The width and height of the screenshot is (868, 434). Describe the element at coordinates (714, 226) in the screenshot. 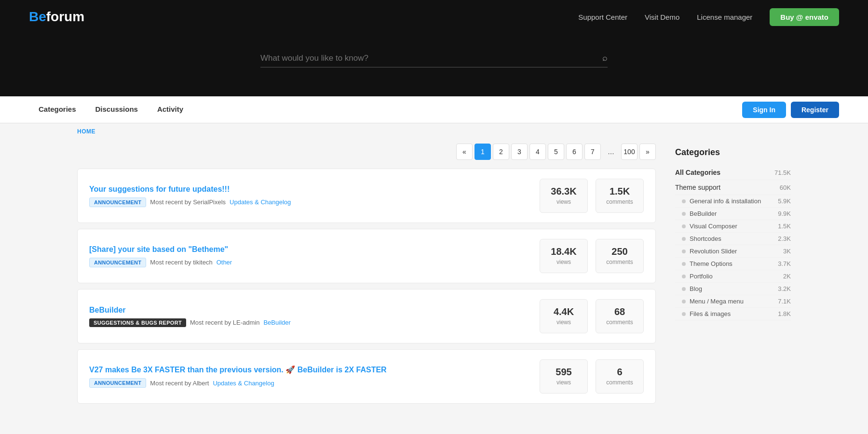

I see `subcategory-link: Visual Composer` at that location.